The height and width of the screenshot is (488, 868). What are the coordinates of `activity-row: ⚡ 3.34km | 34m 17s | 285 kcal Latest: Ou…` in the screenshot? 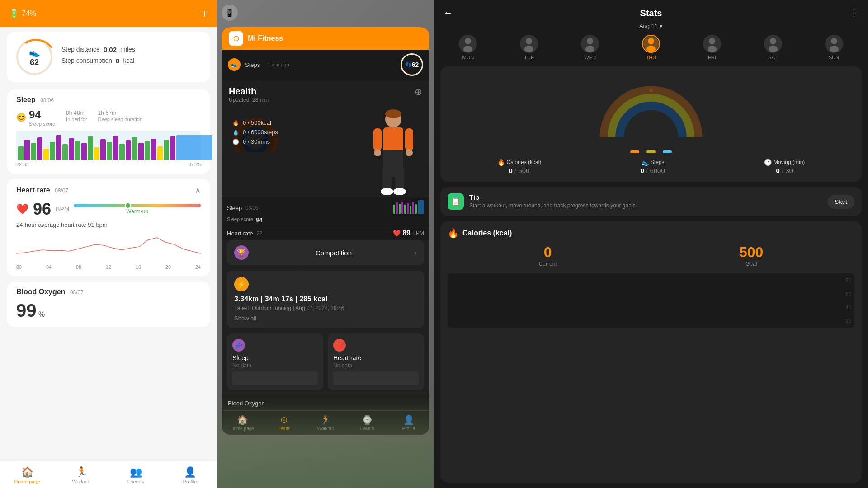 It's located at (326, 299).